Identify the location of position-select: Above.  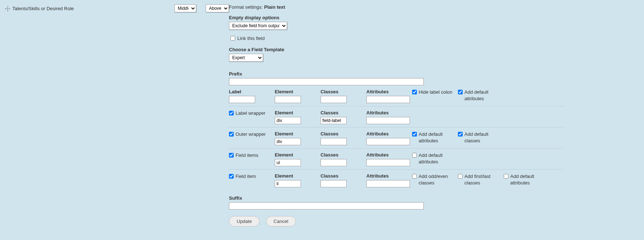
(217, 8).